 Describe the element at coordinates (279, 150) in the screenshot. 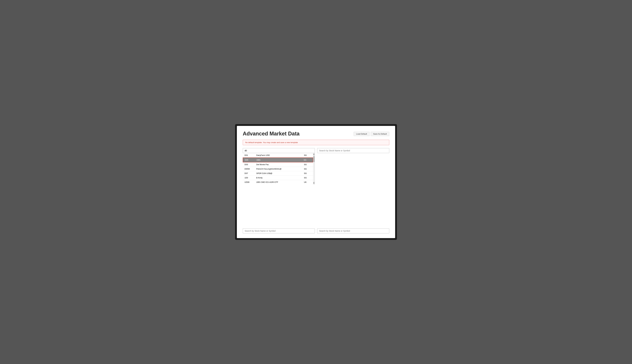

I see `stock-search-input` at that location.